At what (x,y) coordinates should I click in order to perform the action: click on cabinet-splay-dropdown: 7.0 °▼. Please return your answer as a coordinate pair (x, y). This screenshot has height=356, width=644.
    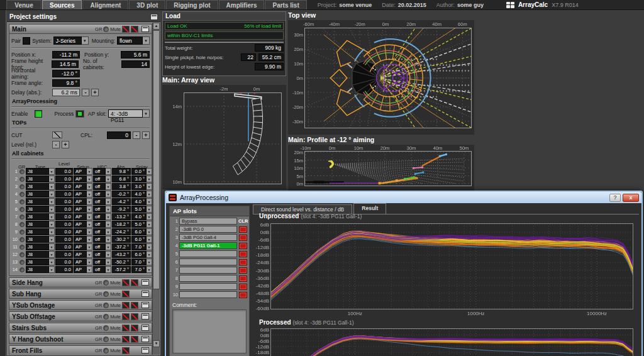
    Looking at the image, I should click on (142, 247).